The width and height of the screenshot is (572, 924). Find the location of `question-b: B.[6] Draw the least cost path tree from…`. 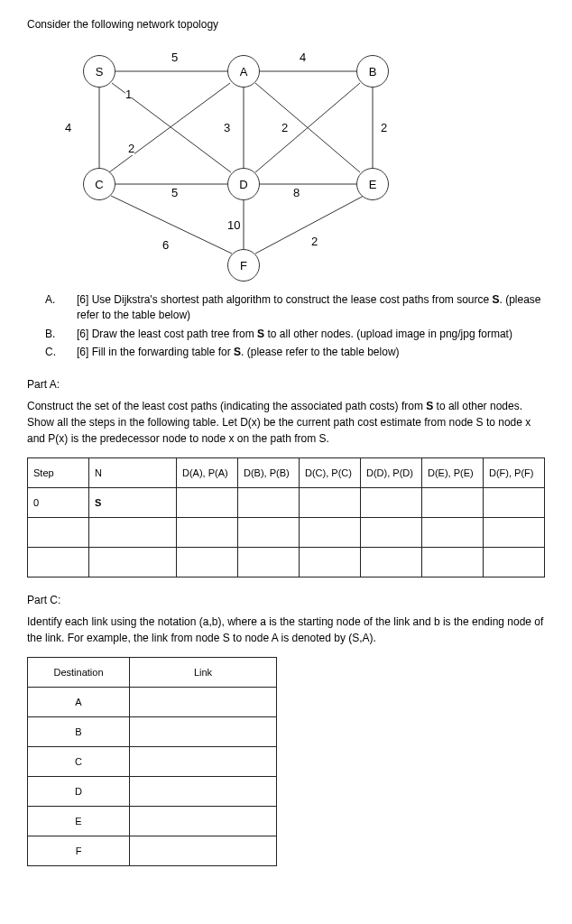

question-b: B.[6] Draw the least cost path tree from… is located at coordinates (295, 334).